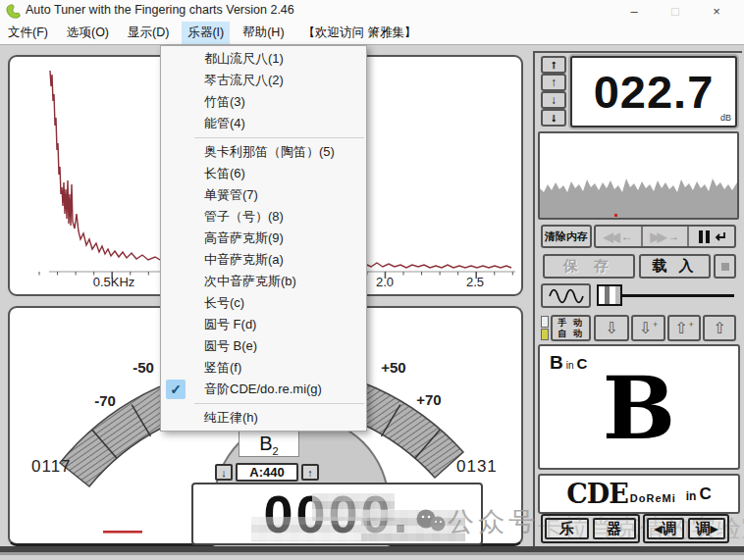 The width and height of the screenshot is (744, 560). Describe the element at coordinates (431, 522) in the screenshot. I see `wechat-icon` at that location.